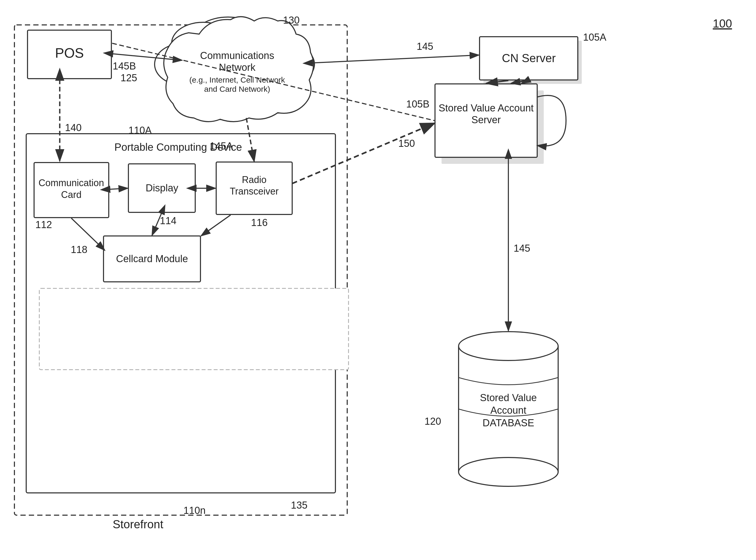 This screenshot has height=560, width=756. What do you see at coordinates (260, 222) in the screenshot?
I see `ref-116: 116` at bounding box center [260, 222].